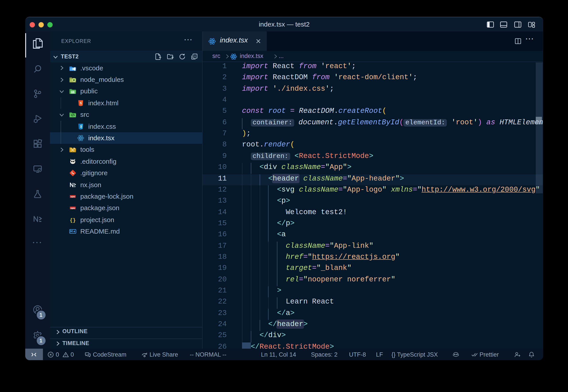 The width and height of the screenshot is (568, 392). What do you see at coordinates (81, 103) in the screenshot?
I see `svg-text: 5` at bounding box center [81, 103].